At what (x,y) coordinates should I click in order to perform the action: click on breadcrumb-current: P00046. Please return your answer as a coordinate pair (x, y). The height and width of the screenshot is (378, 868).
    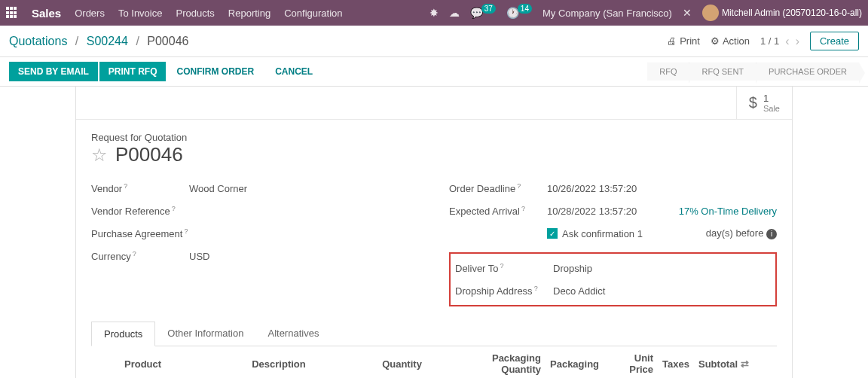
    Looking at the image, I should click on (167, 41).